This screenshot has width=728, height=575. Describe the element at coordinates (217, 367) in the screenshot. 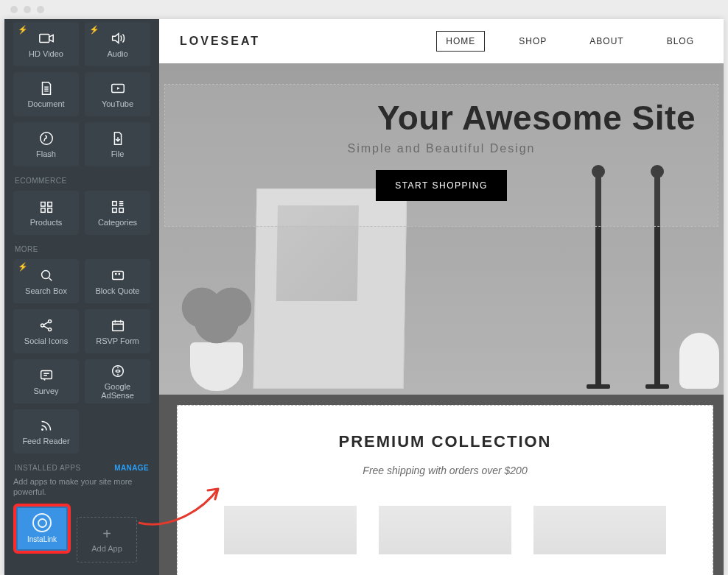

I see `plant-graphic` at that location.